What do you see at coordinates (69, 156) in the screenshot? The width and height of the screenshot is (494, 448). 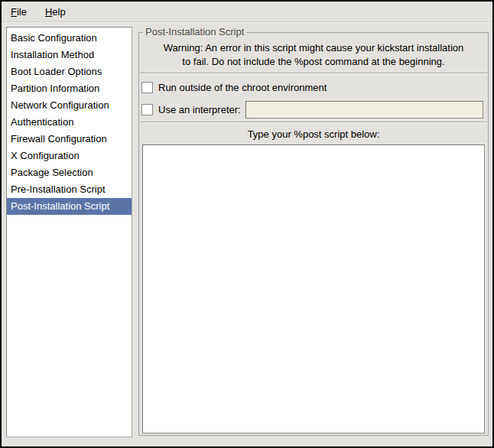 I see `sidebar-item-x-configuration: X Configuration` at bounding box center [69, 156].